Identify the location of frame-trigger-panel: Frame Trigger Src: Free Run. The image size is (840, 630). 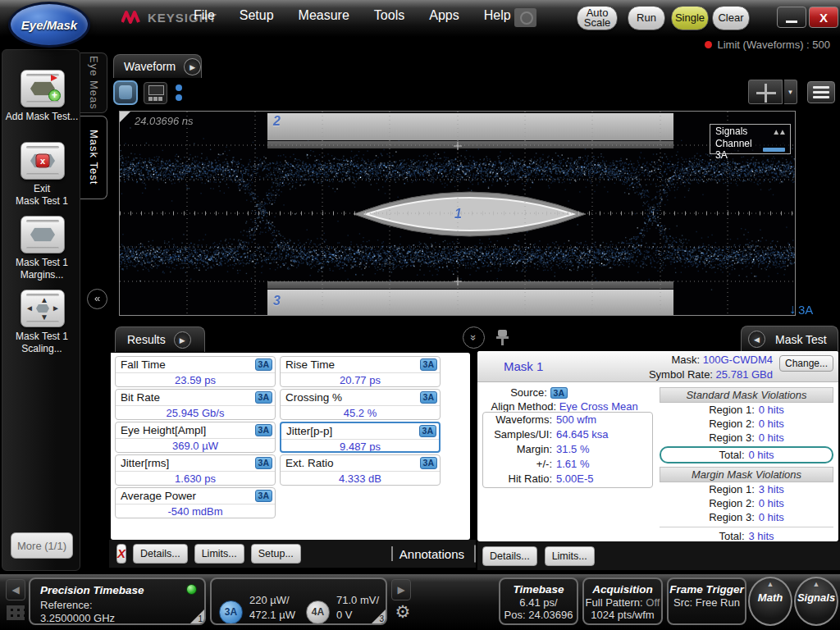
(707, 601).